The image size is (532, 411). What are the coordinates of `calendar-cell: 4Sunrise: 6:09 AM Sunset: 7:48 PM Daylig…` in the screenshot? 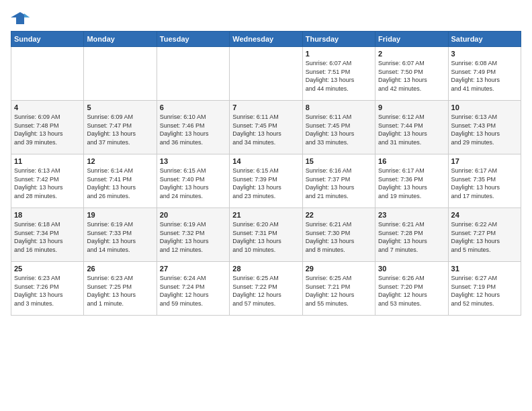 It's located at (48, 128).